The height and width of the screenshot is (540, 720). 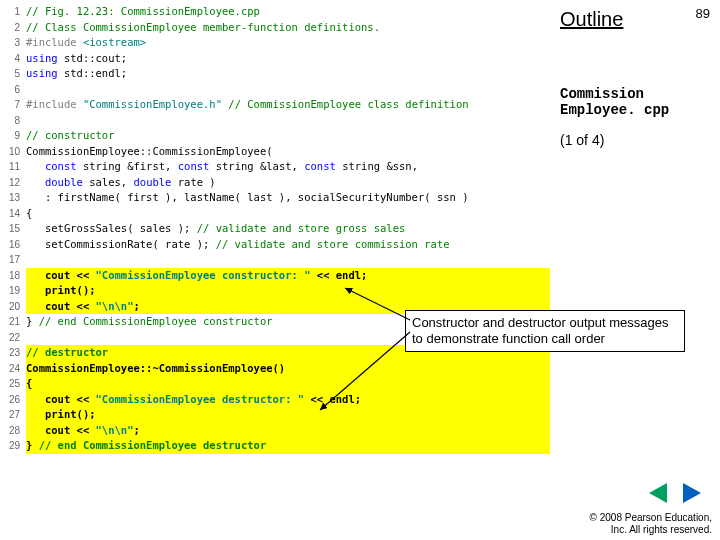 What do you see at coordinates (277, 90) in the screenshot?
I see `code-line: 6` at bounding box center [277, 90].